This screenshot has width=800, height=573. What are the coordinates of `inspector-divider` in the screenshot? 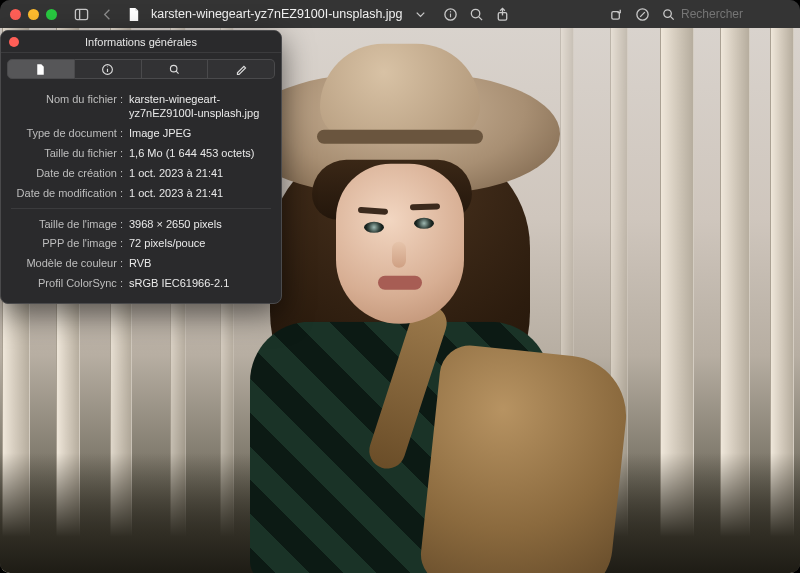 It's located at (141, 208).